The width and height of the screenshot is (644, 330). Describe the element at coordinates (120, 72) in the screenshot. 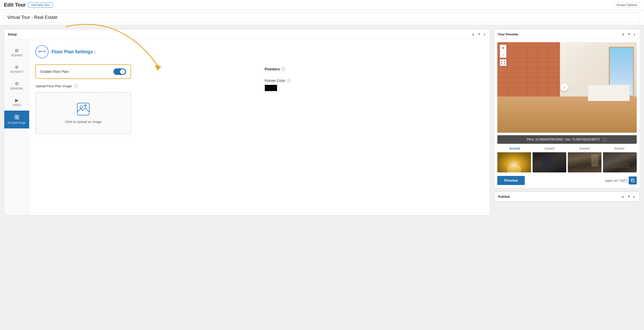

I see `fp-enable-toggle` at that location.